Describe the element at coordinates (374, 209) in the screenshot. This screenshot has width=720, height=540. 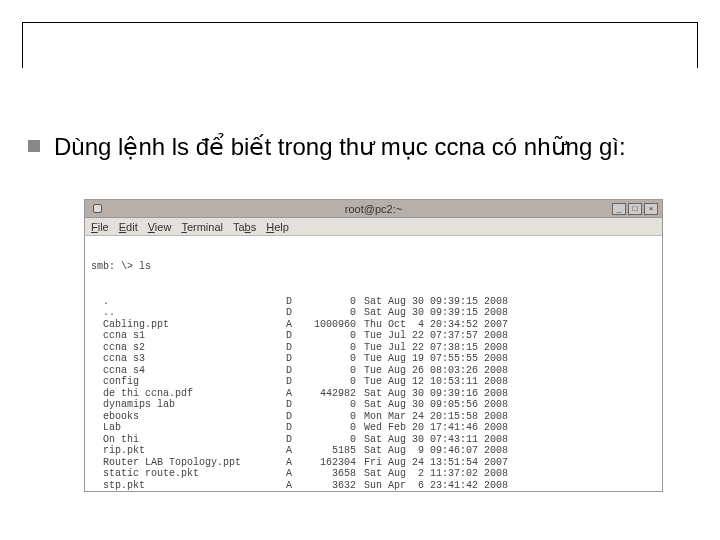
I see `window-title: root@pc2:~` at that location.